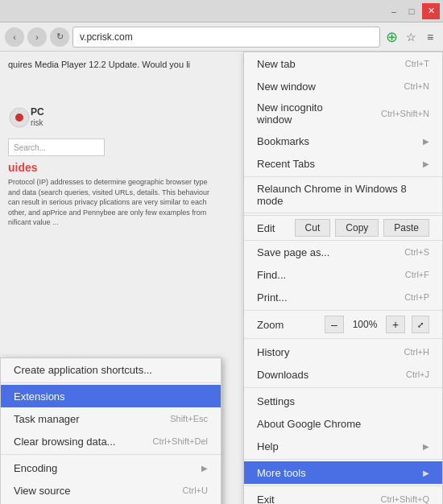 The image size is (443, 504). Describe the element at coordinates (426, 142) in the screenshot. I see `bookmarks-arrow-icon: ▶` at that location.